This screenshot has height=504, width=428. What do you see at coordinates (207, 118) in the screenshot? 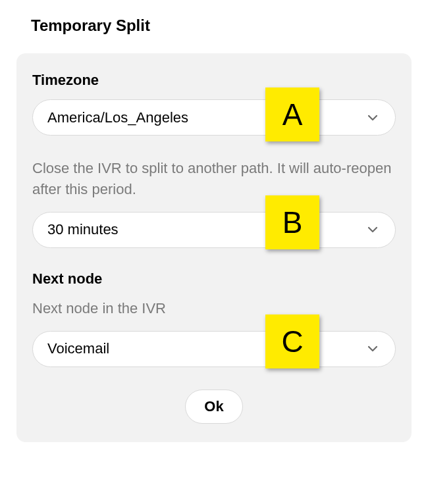
I see `timezone-value: America/Los_Angeles` at bounding box center [207, 118].